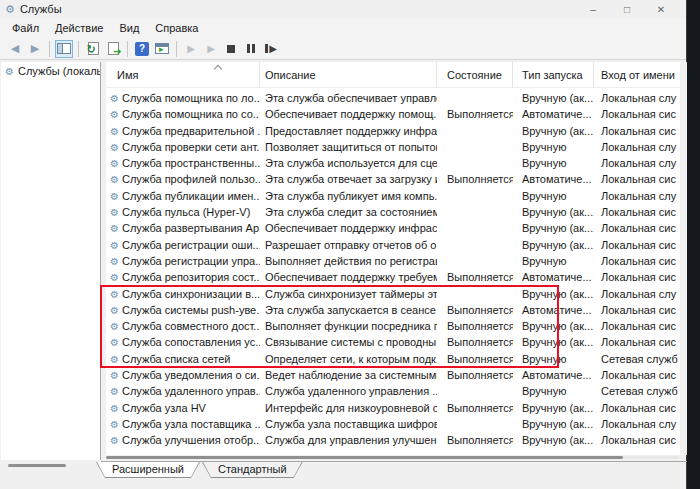 Image resolution: width=700 pixels, height=489 pixels. I want to click on table-row: ⚙Служба проверки сети ант... Позволяет з…, so click(396, 147).